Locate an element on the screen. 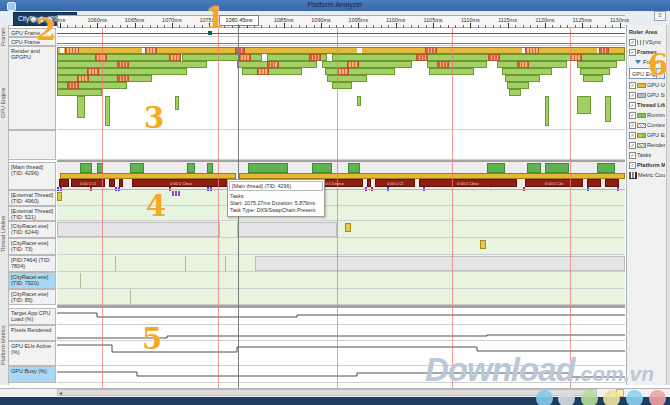 This screenshot has height=405, width=670. sidebar-row-label: [CityRacer.exe] (TID: 85) is located at coordinates (32, 297).